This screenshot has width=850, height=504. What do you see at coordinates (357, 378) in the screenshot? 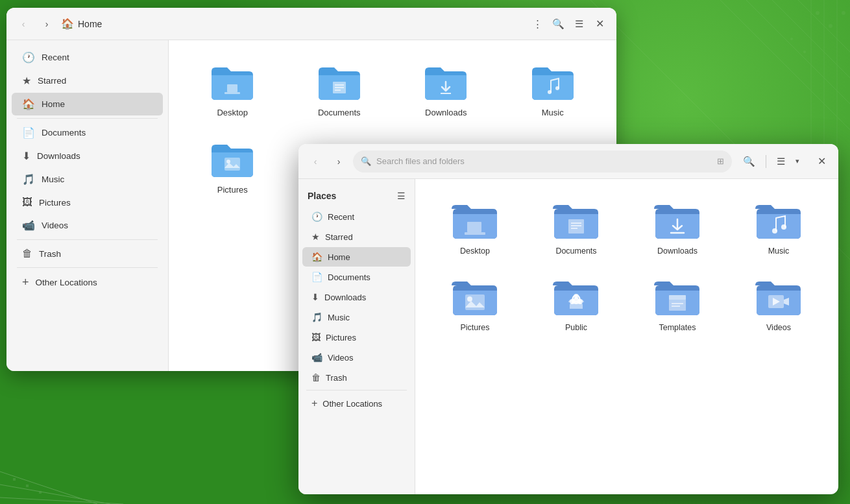
I see `places-item-trash: 🗑 Trash` at bounding box center [357, 378].